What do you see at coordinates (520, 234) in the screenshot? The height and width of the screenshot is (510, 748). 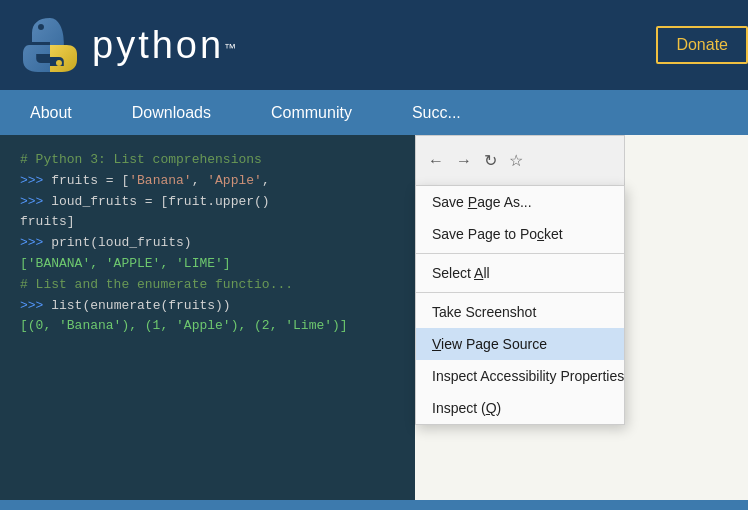 I see `context-menu-save-pocket: Save Page to Pocket` at bounding box center [520, 234].